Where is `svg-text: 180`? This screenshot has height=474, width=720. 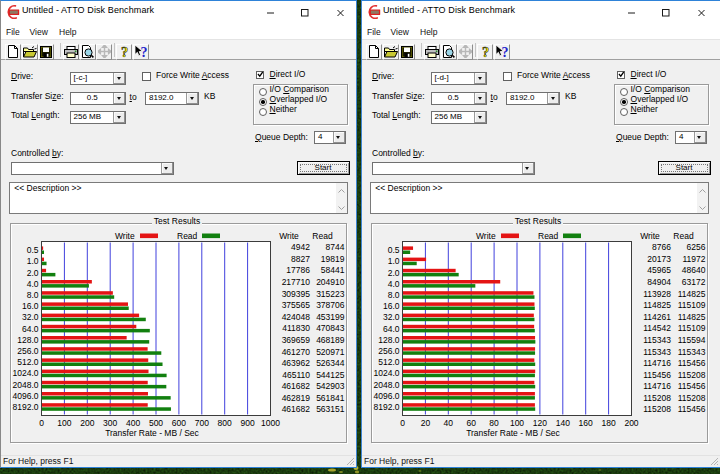 svg-text: 180 is located at coordinates (609, 423).